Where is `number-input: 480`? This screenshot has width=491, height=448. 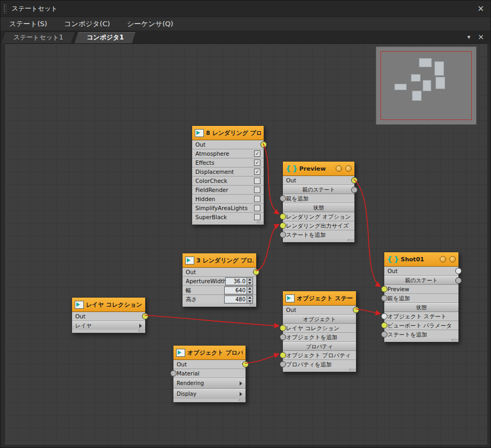 number-input: 480 is located at coordinates (239, 300).